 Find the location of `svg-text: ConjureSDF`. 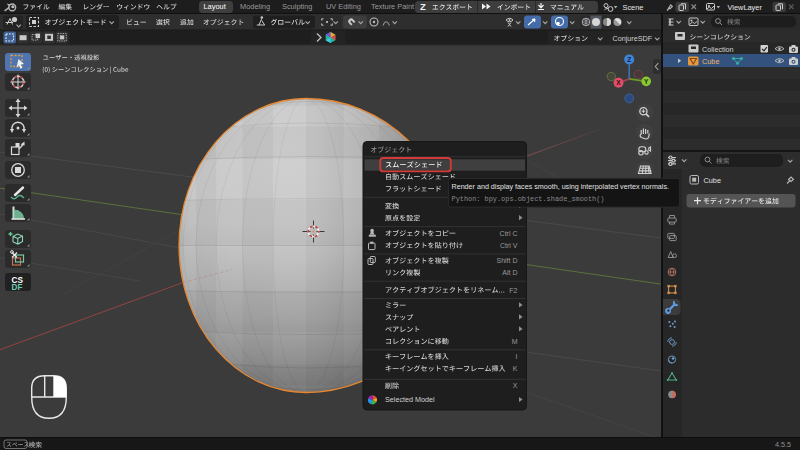

svg-text: ConjureSDF is located at coordinates (633, 38).